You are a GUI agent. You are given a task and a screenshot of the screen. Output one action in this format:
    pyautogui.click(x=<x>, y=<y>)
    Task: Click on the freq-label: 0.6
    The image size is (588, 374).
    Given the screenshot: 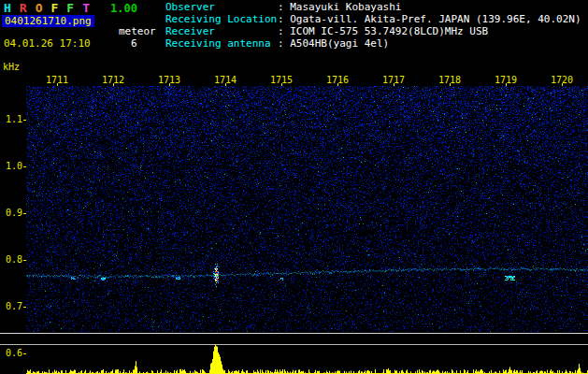 What is the action you would take?
    pyautogui.click(x=11, y=353)
    